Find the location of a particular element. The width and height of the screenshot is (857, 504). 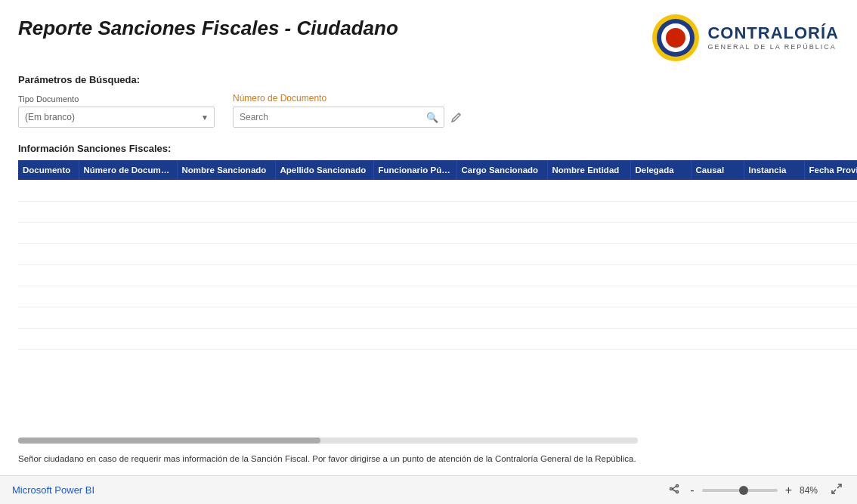

table-header: Documento Número de Documento Nombre San… is located at coordinates (438, 170).